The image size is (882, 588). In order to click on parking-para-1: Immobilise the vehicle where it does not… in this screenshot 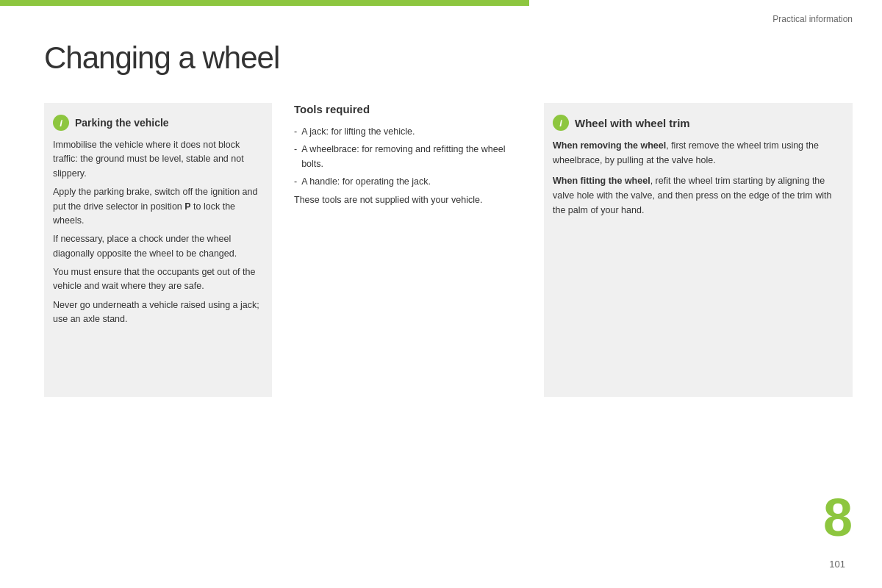, I will do `click(157, 159)`.